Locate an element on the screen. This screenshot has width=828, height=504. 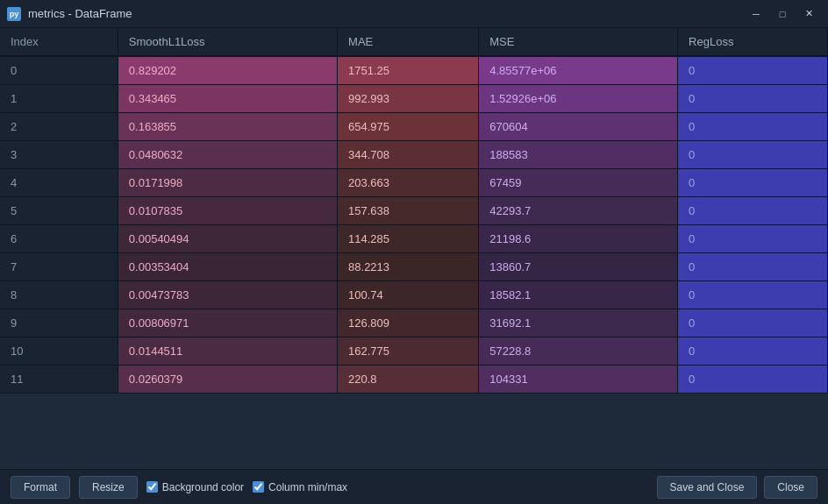
cell-mae: 203.663 is located at coordinates (409, 183).